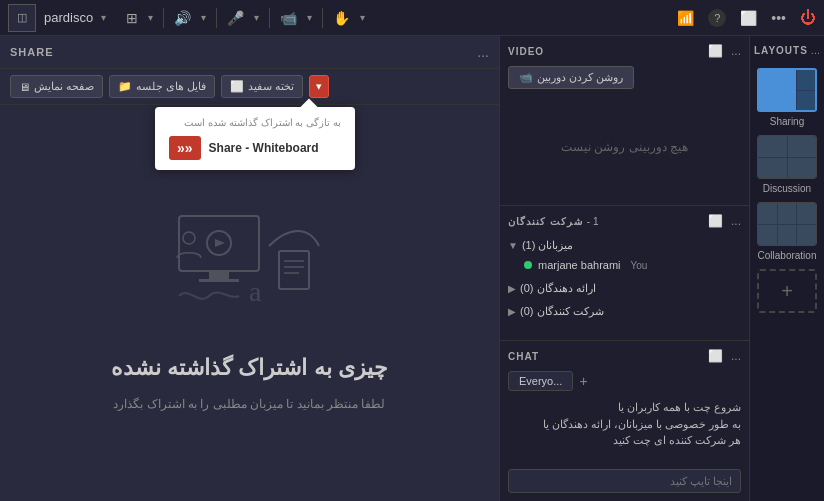 The height and width of the screenshot is (501, 824). Describe the element at coordinates (736, 356) in the screenshot. I see `chat-more-icon: ...` at that location.